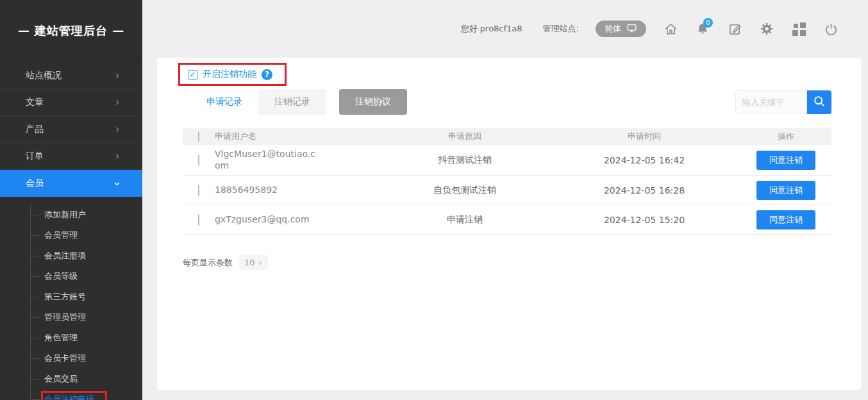 The image size is (868, 400). I want to click on cell-time: 2024-12-05 16:28, so click(644, 190).